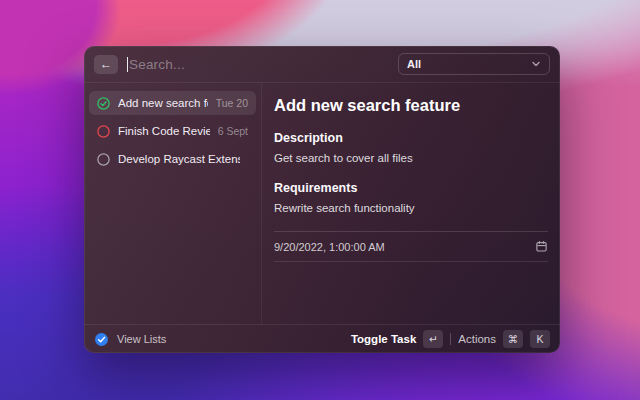 The image size is (640, 400). I want to click on command-key-badge: ⌘, so click(513, 339).